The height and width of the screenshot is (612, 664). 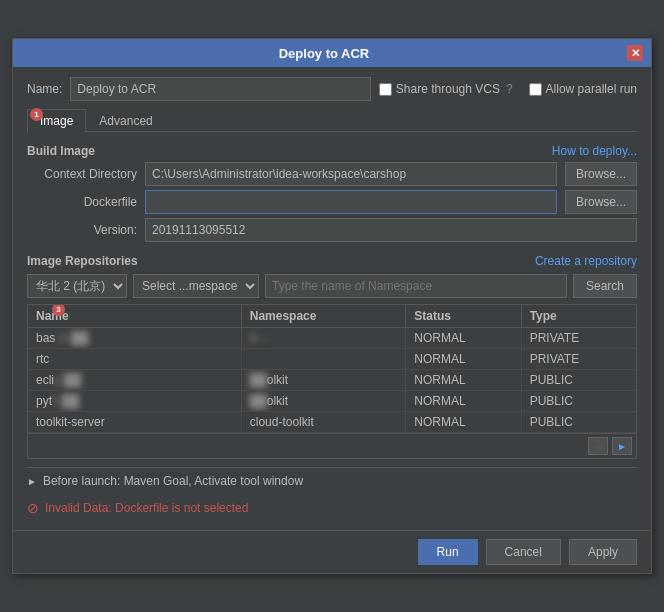 I want to click on checkboxes: Share through VCS ? Allow parallel run, so click(x=508, y=89).